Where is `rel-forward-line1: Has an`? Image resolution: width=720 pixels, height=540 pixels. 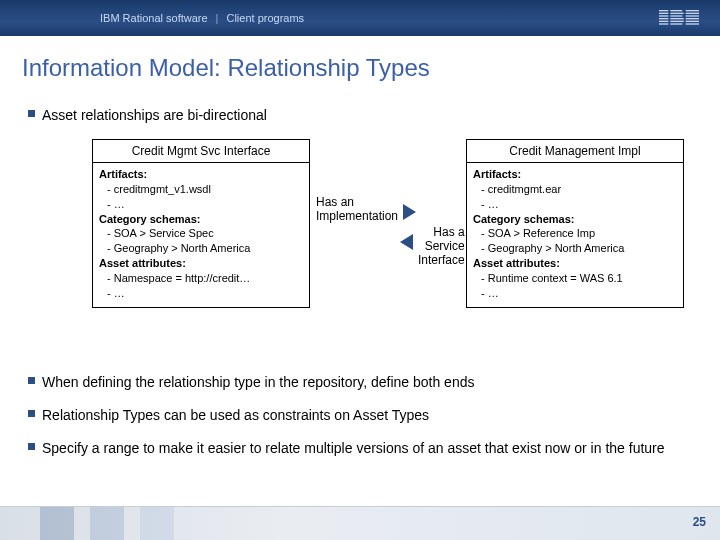 rel-forward-line1: Has an is located at coordinates (357, 202).